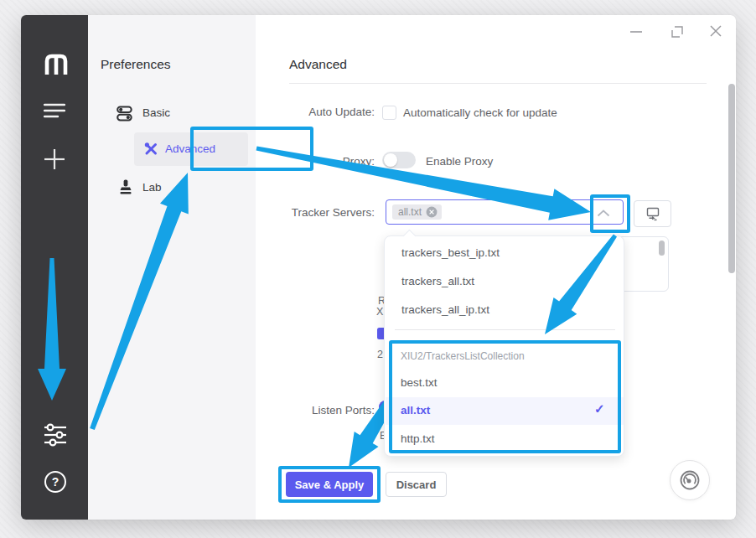 Image resolution: width=756 pixels, height=538 pixels. I want to click on tag-label: all.txt, so click(410, 212).